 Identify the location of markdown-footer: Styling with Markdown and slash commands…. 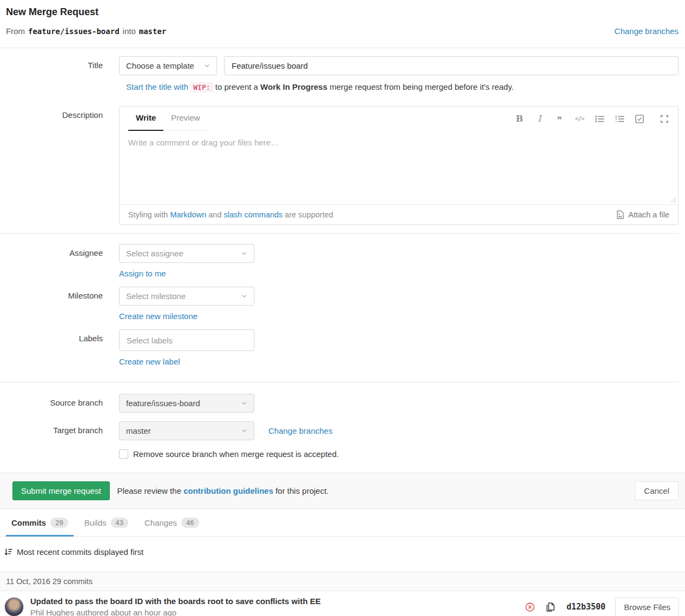
(399, 214).